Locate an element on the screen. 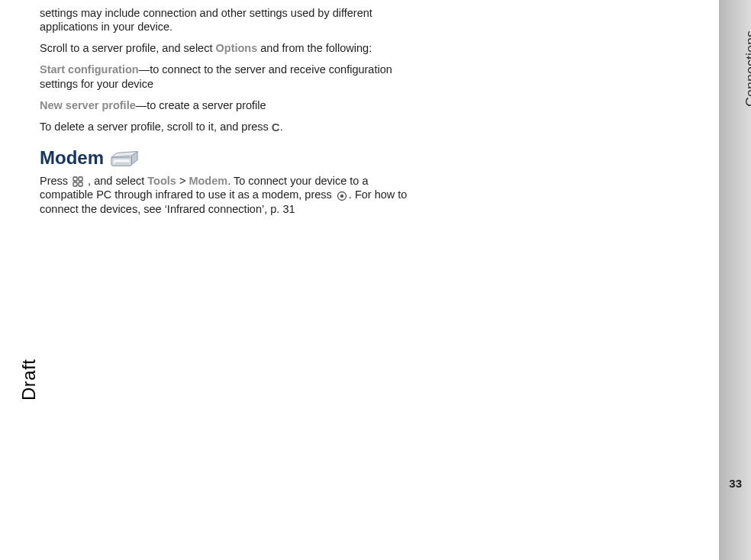  text-run: —to create a server profile is located at coordinates (201, 105).